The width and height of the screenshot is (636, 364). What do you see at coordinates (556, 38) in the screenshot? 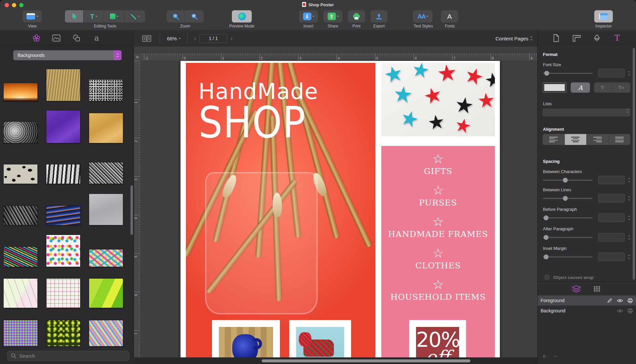
I see `tab-document` at bounding box center [556, 38].